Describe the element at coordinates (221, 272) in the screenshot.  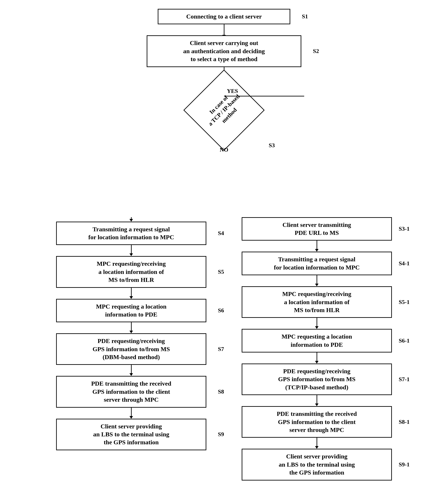
I see `s5-label: S5` at that location.